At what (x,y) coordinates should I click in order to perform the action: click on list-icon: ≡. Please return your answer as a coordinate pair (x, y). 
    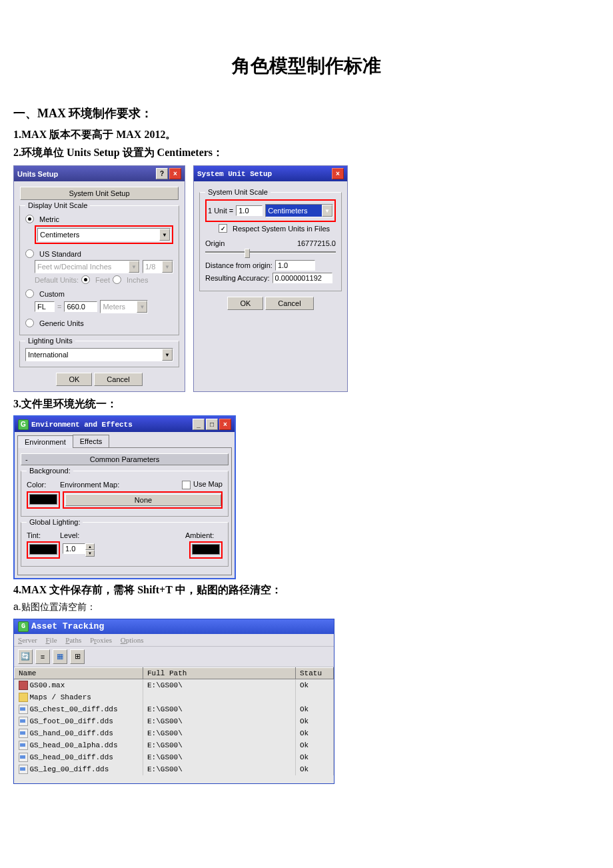
    Looking at the image, I should click on (43, 657).